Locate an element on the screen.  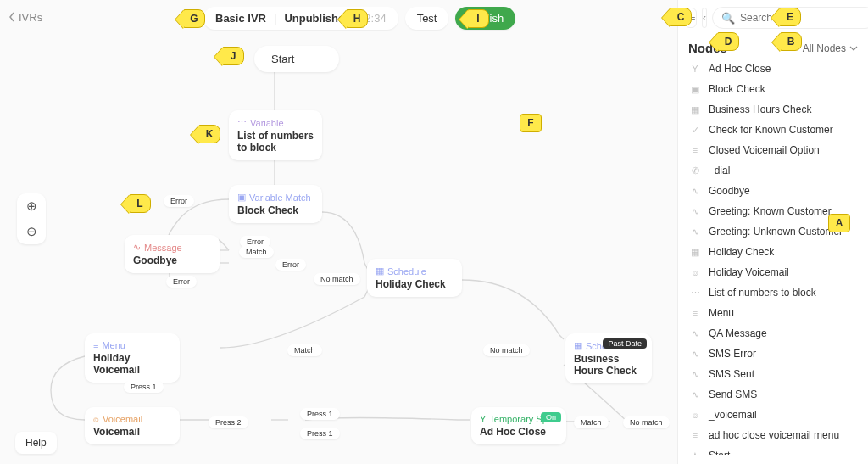
sidebar-item: ✓Check for Known Customer is located at coordinates (773, 130).